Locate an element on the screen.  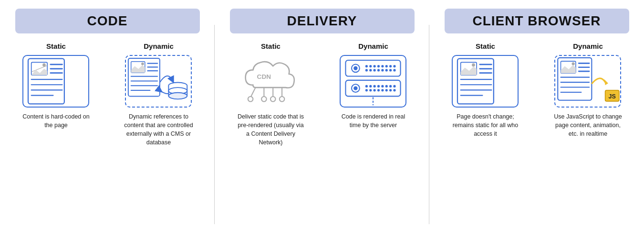
section-title-client: CLIENT BROWSER is located at coordinates (536, 21).